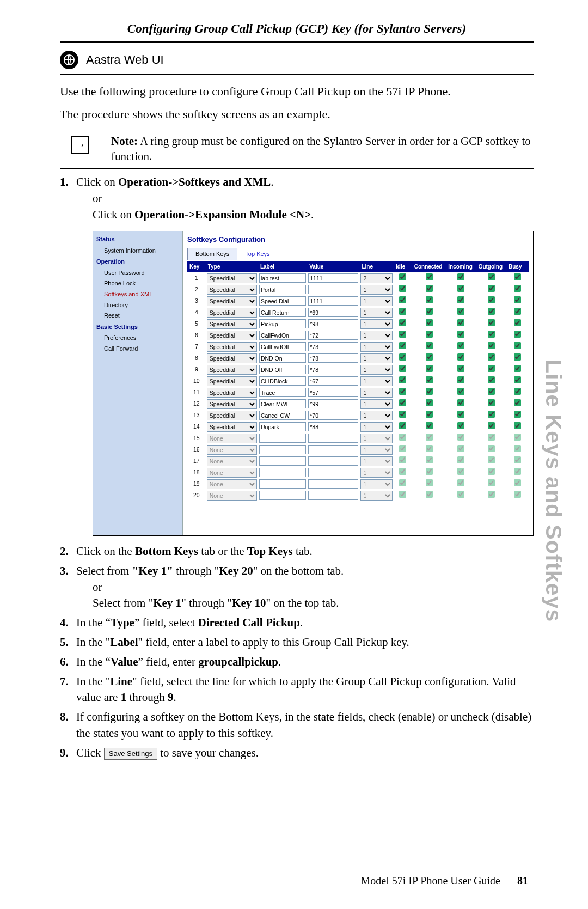 Image resolution: width=588 pixels, height=909 pixels. Describe the element at coordinates (232, 461) in the screenshot. I see `type-select: None` at that location.